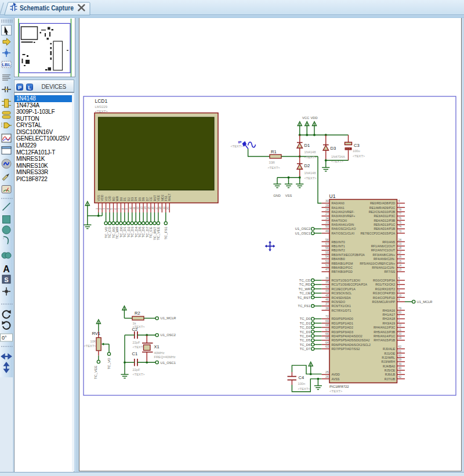 The image size is (464, 476). What do you see at coordinates (384, 225) in the screenshot?
I see `svg-text: RE5/AD13/P1C` at bounding box center [384, 225].